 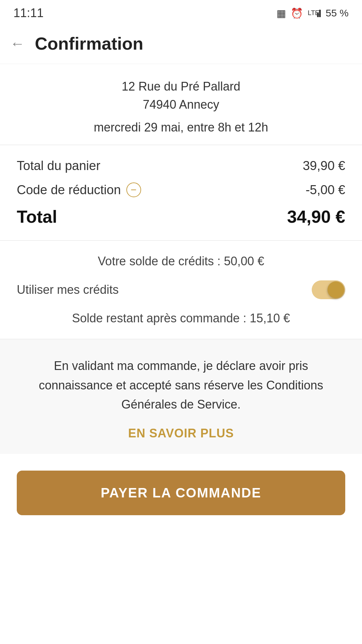 I want to click on credits-remaining: Solde restant après commande : 15,10 €, so click(x=181, y=318).